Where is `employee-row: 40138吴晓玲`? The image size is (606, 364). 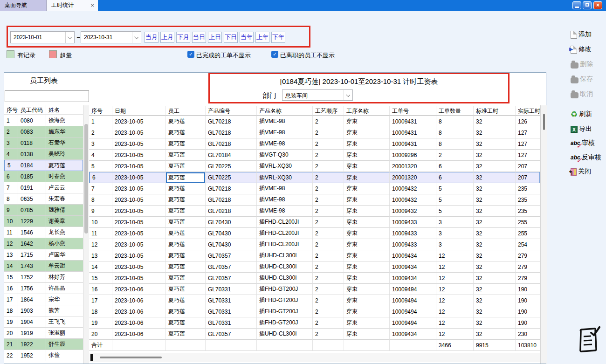 employee-row: 40138吴晓玲 is located at coordinates (44, 154).